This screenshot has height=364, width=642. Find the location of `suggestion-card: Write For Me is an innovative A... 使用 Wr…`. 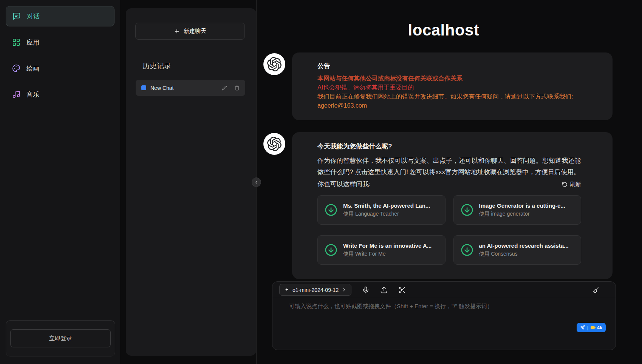

suggestion-card: Write For Me is an innovative A... 使用 Wr… is located at coordinates (382, 250).